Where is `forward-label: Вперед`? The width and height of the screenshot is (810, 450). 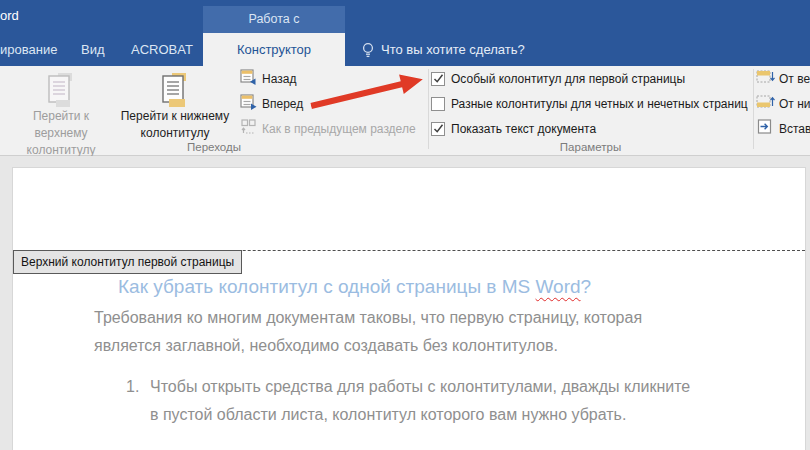
forward-label: Вперед is located at coordinates (282, 104).